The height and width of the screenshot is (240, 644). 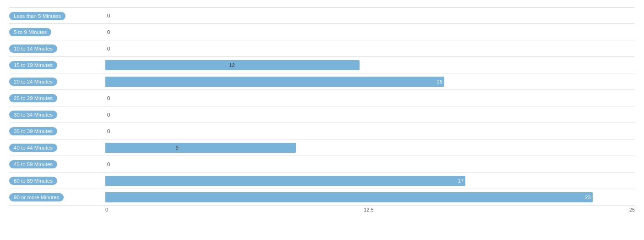 What do you see at coordinates (370, 148) in the screenshot?
I see `bar-track: 9` at bounding box center [370, 148].